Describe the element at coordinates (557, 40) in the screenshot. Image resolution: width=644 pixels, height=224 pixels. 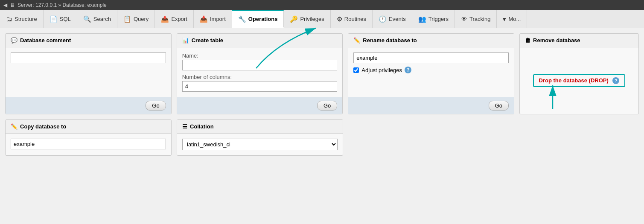
I see `remove-db-title: Remove database` at that location.